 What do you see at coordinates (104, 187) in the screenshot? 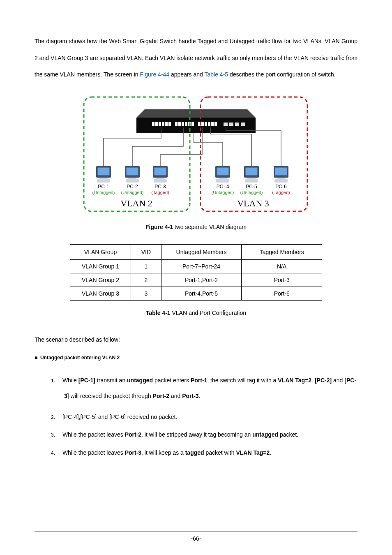
I see `svg-text: PC-1` at bounding box center [104, 187].